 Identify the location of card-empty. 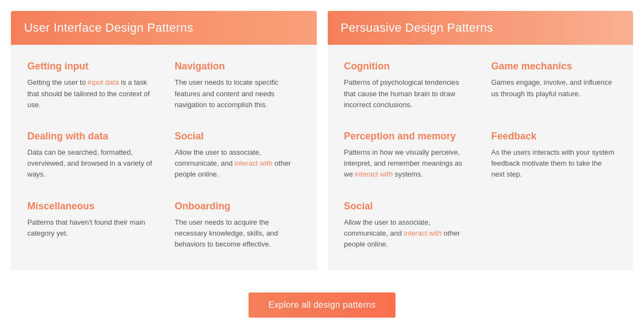
(554, 225).